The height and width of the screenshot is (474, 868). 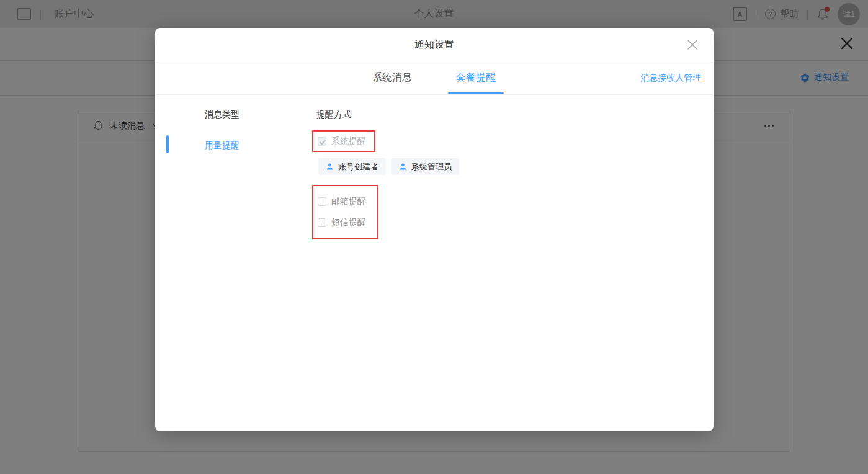 I want to click on sms-reminder-row: 短信提醒, so click(x=347, y=223).